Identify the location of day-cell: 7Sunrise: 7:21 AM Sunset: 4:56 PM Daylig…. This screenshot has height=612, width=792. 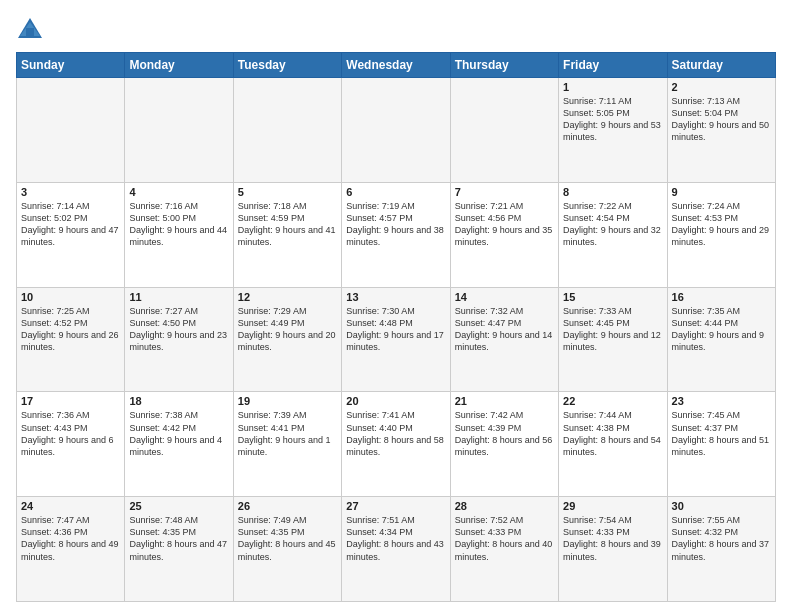
(504, 234).